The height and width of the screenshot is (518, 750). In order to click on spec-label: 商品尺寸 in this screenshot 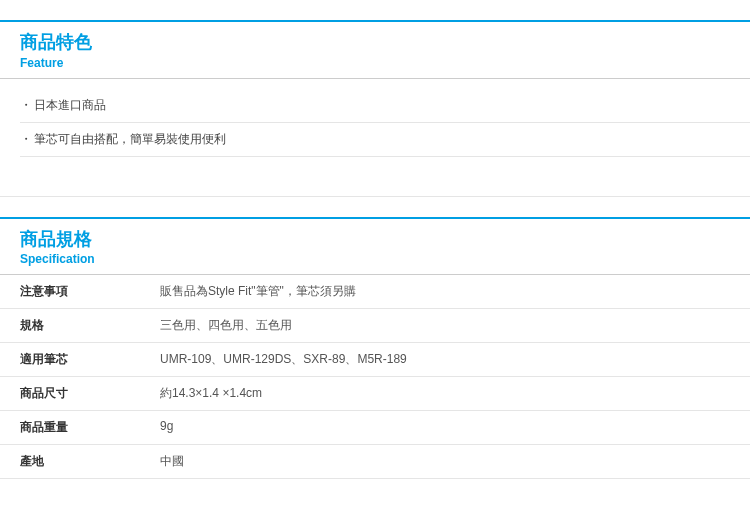, I will do `click(80, 394)`.